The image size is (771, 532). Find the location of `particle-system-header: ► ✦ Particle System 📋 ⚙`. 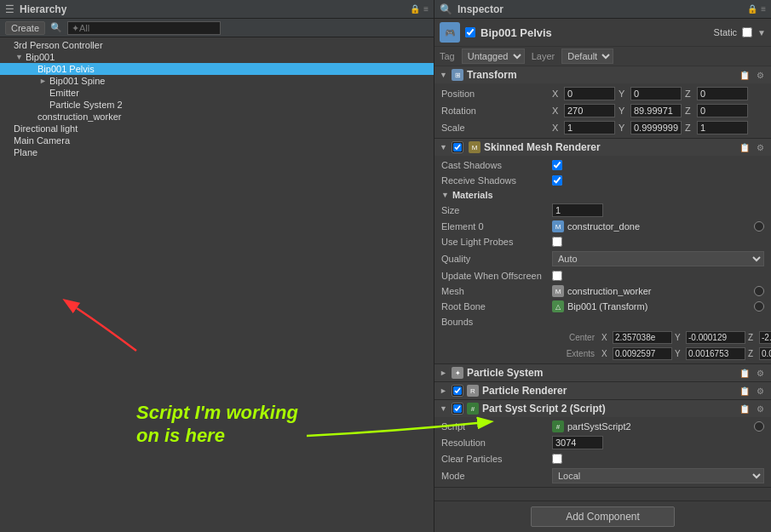

particle-system-header: ► ✦ Particle System 📋 ⚙ is located at coordinates (603, 373).